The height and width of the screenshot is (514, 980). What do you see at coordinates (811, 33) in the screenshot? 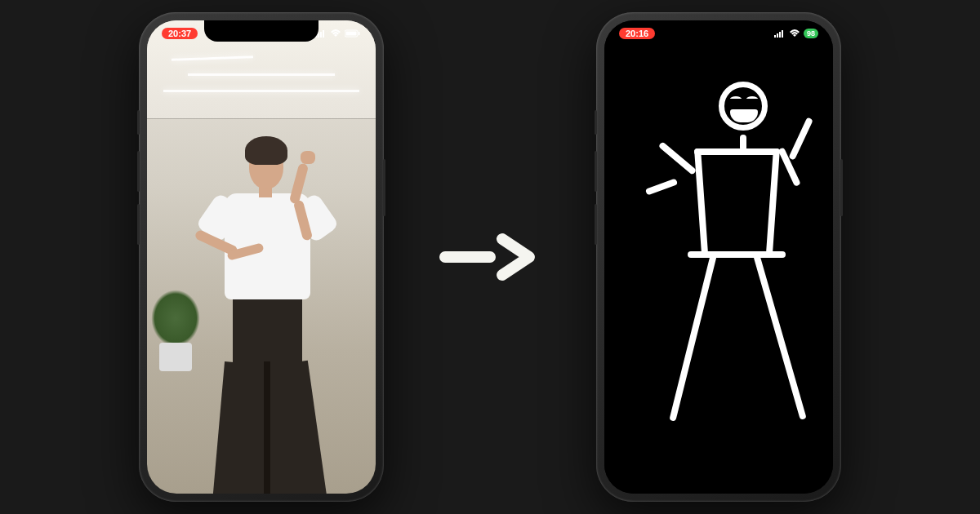
I see `battery-pill: 98` at bounding box center [811, 33].